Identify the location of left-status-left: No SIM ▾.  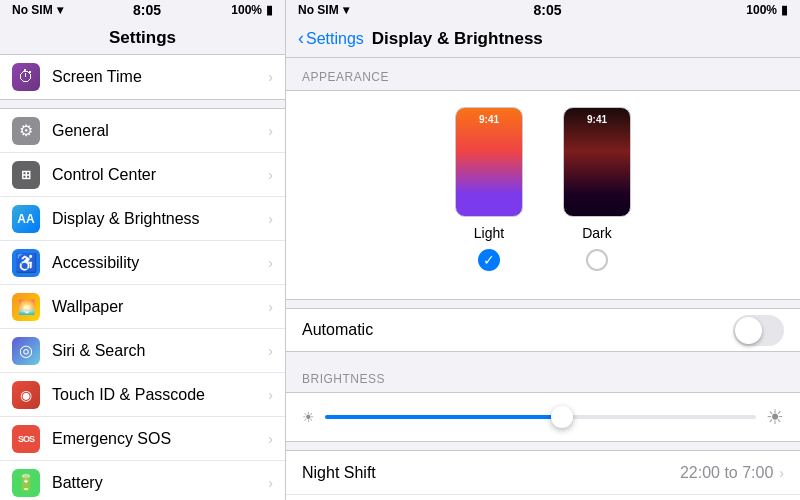
(38, 10).